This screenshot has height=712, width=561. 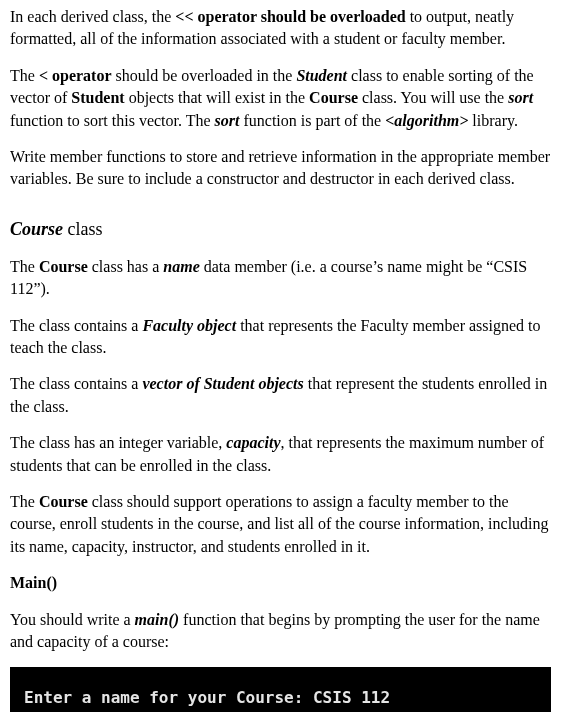 What do you see at coordinates (280, 454) in the screenshot?
I see `paragraph-capacity: The class has an integer variable, capac…` at bounding box center [280, 454].